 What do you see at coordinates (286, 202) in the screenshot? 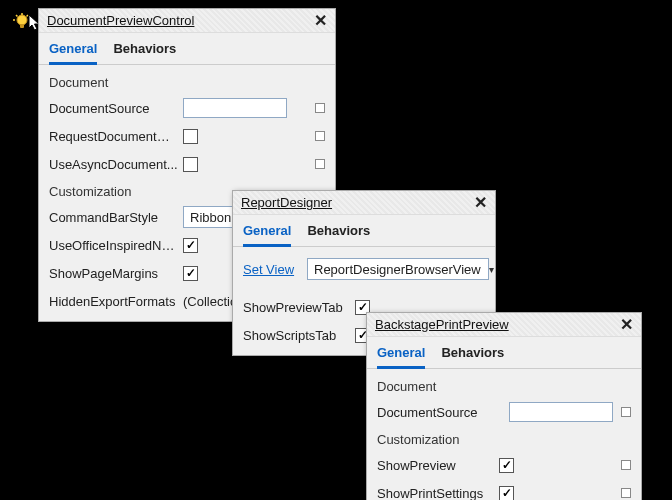
I see `panel-title: ReportDesigner` at bounding box center [286, 202].